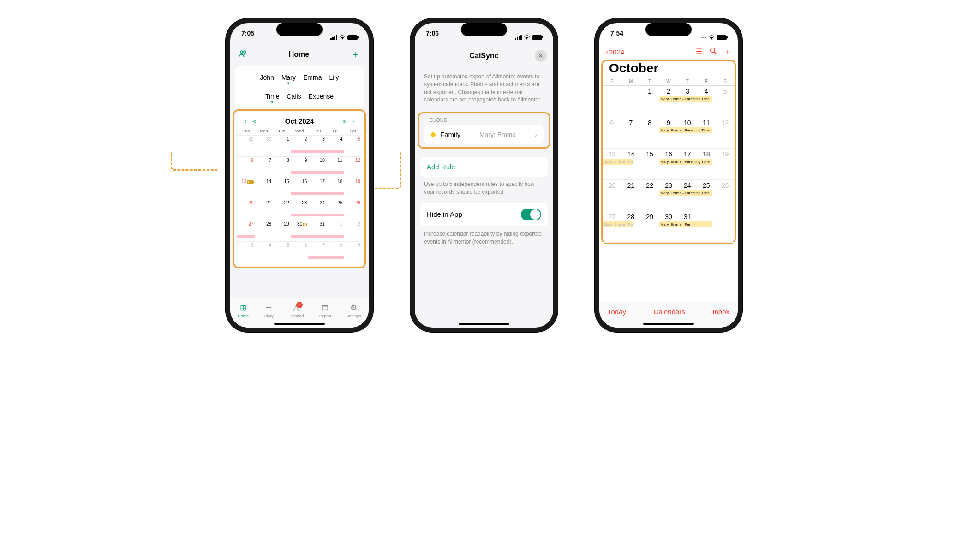  I want to click on calendar-day: 13CD, so click(246, 188).